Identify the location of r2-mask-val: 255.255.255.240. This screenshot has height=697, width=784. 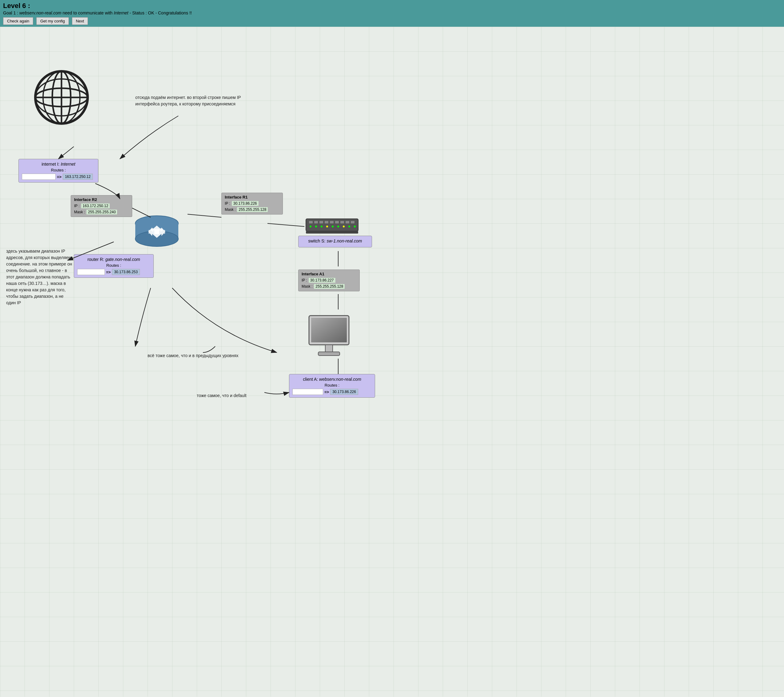
(102, 212).